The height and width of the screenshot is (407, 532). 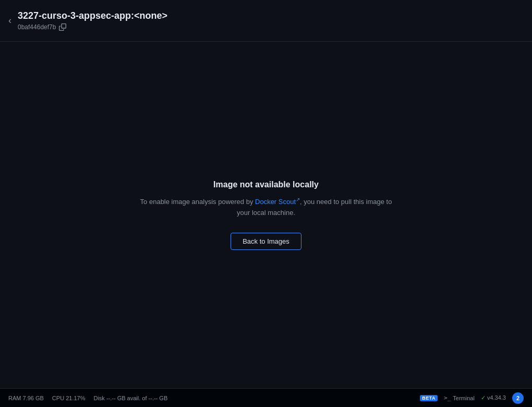 What do you see at coordinates (130, 398) in the screenshot?
I see `disk-status: Disk --.-- GB avail. of --.-- GB` at bounding box center [130, 398].